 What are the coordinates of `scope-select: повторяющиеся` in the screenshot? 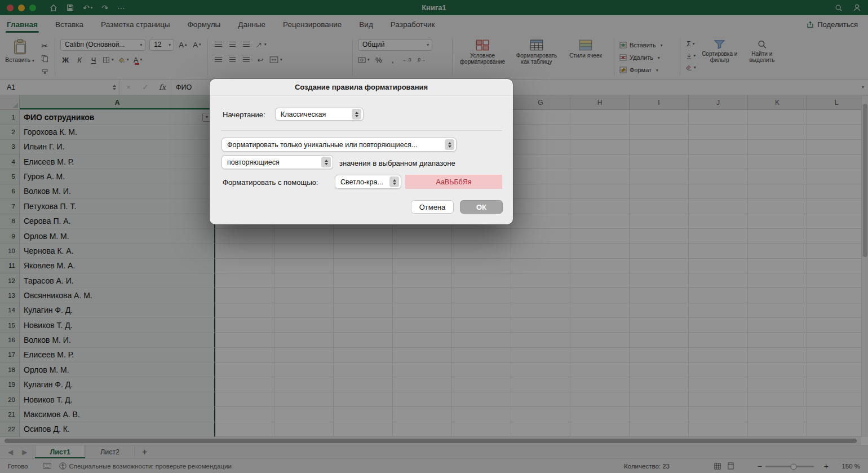 It's located at (277, 162).